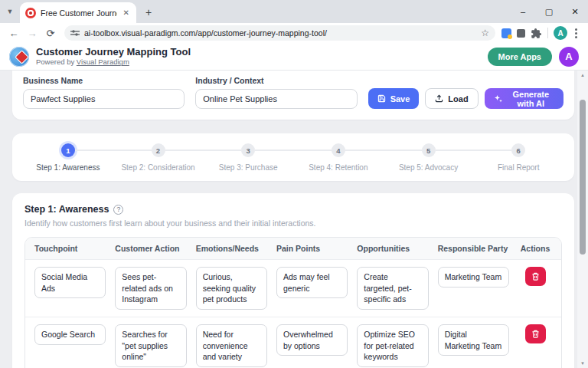 The height and width of the screenshot is (368, 588). What do you see at coordinates (549, 12) in the screenshot?
I see `maximize-button: ▢` at bounding box center [549, 12].